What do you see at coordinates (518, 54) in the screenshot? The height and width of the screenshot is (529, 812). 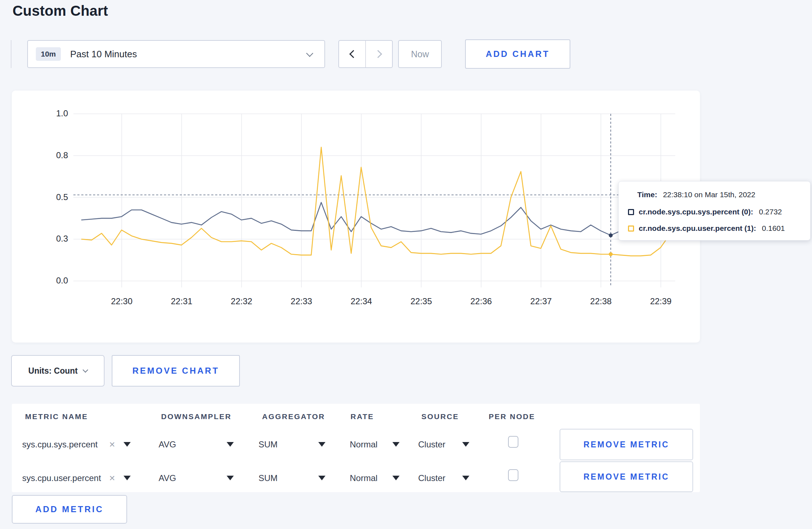 I see `add-chart-button: ADD CHART` at bounding box center [518, 54].